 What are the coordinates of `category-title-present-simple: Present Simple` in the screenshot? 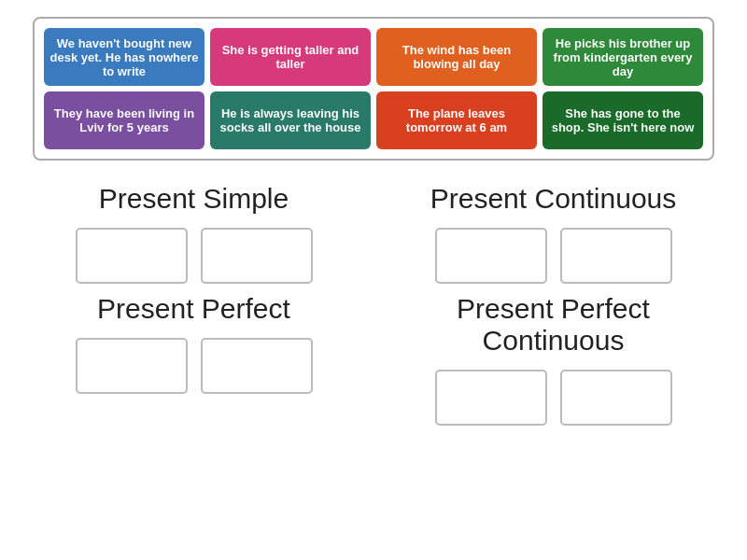 It's located at (194, 199).